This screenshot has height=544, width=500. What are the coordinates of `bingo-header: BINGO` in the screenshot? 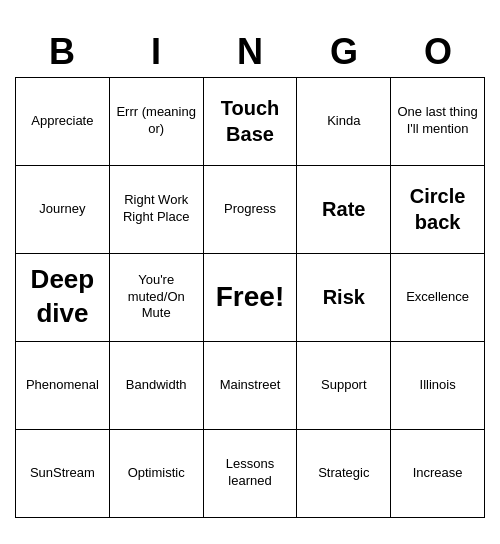 It's located at (250, 52).